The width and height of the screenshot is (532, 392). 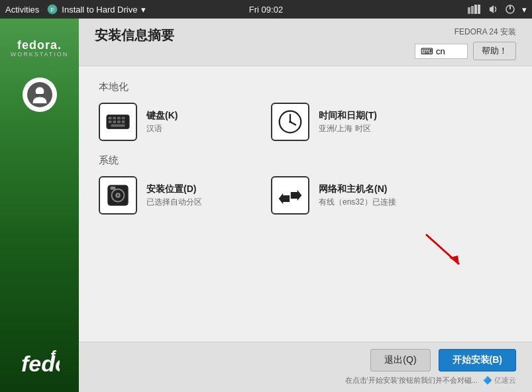 What do you see at coordinates (118, 122) in the screenshot?
I see `keyboard-icon` at bounding box center [118, 122].